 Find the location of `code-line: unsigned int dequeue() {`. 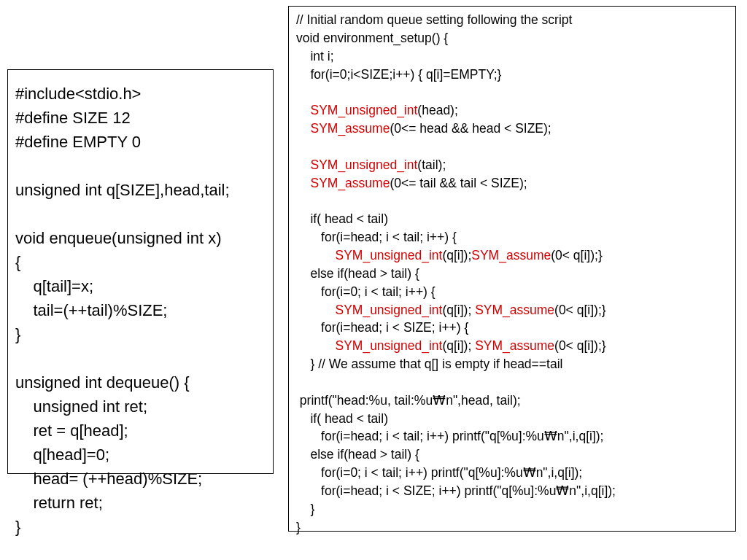

code-line: unsigned int dequeue() { is located at coordinates (102, 382).